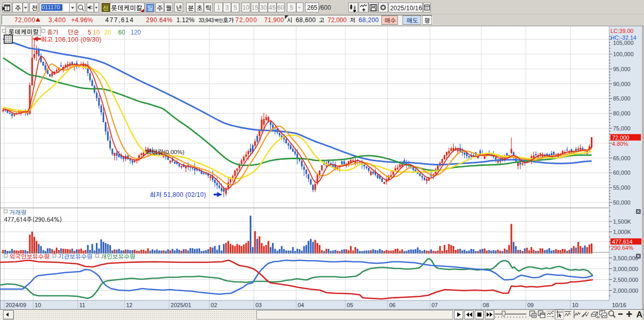 The width and height of the screenshot is (644, 320). Describe the element at coordinates (325, 8) in the screenshot. I see `svg-text: /600` at that location.